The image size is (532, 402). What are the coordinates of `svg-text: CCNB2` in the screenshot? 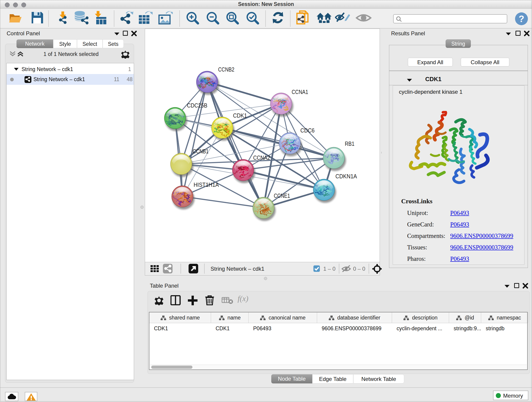 It's located at (226, 69).